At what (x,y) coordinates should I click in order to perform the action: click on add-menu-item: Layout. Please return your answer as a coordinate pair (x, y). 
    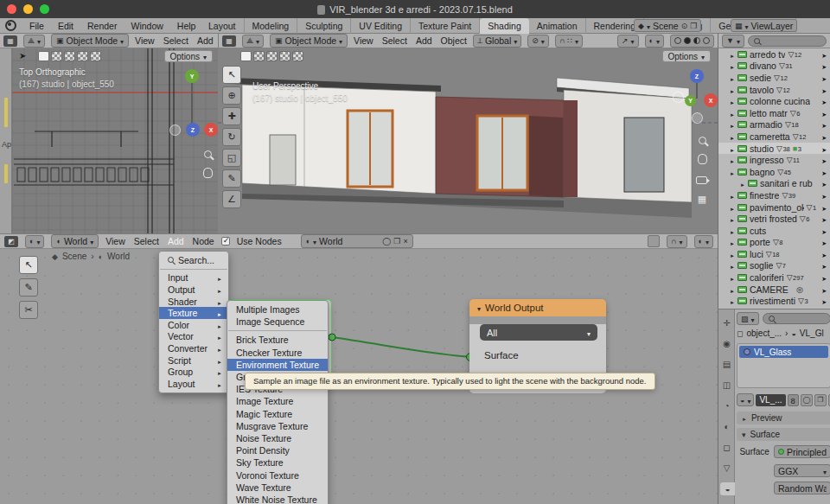
    Looking at the image, I should click on (194, 384).